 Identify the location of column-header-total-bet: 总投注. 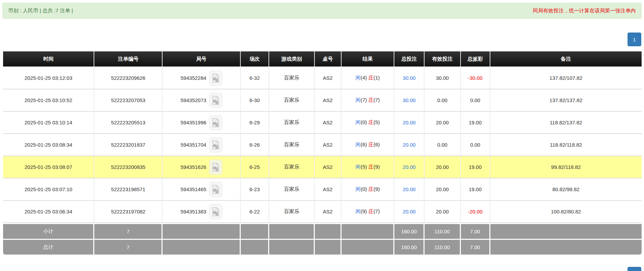
(409, 59).